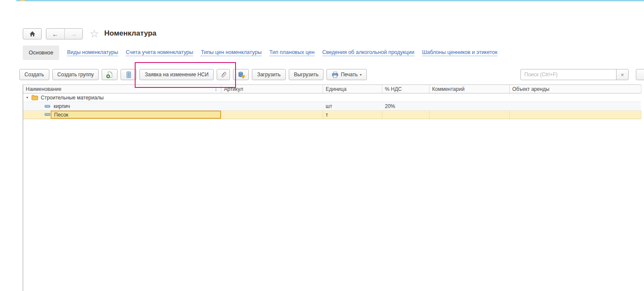 This screenshot has width=644, height=291. I want to click on back-button: ←, so click(56, 34).